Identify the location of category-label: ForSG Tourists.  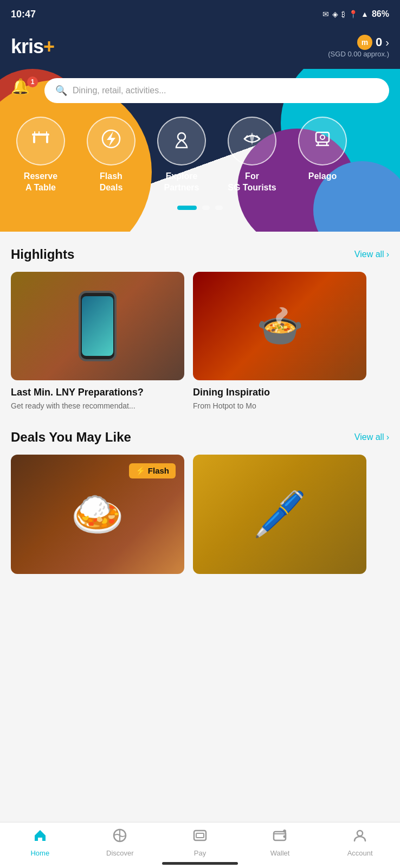
(252, 182).